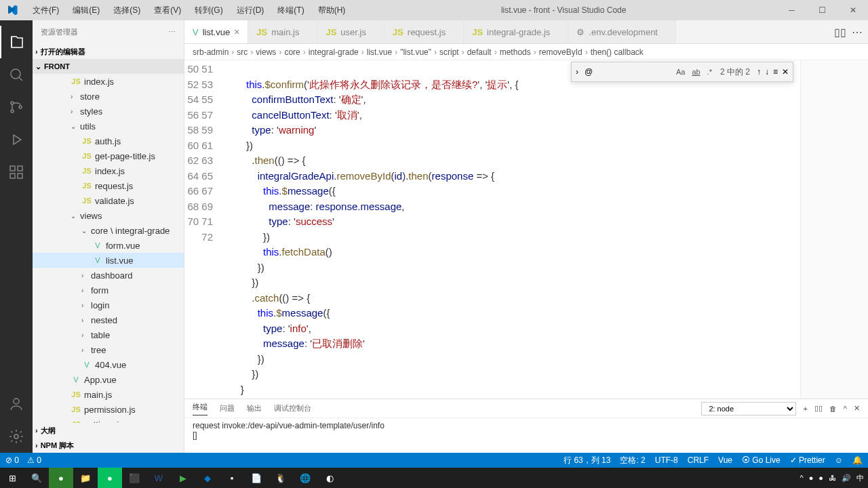 The image size is (868, 488). Describe the element at coordinates (110, 478) in the screenshot. I see `taskbar-wechat: ●` at that location.